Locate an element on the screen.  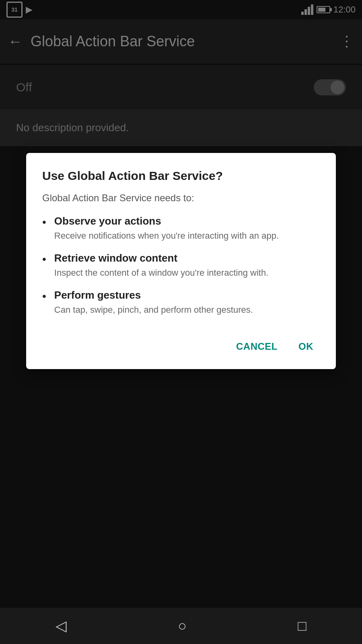
permission-desc-observe: Receive notifications when you're intera… is located at coordinates (167, 236).